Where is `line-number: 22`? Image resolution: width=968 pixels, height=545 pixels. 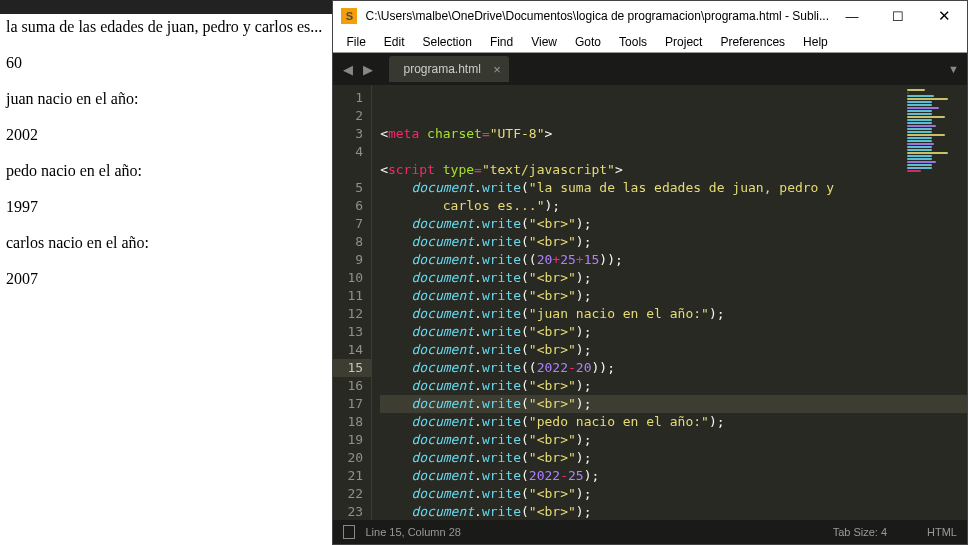 line-number: 22 is located at coordinates (355, 494).